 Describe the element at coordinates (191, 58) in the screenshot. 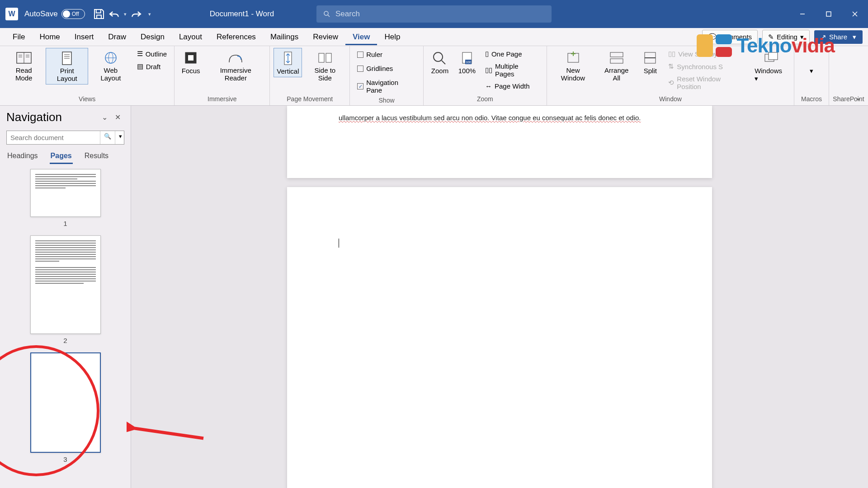

I see `focus-icon` at that location.